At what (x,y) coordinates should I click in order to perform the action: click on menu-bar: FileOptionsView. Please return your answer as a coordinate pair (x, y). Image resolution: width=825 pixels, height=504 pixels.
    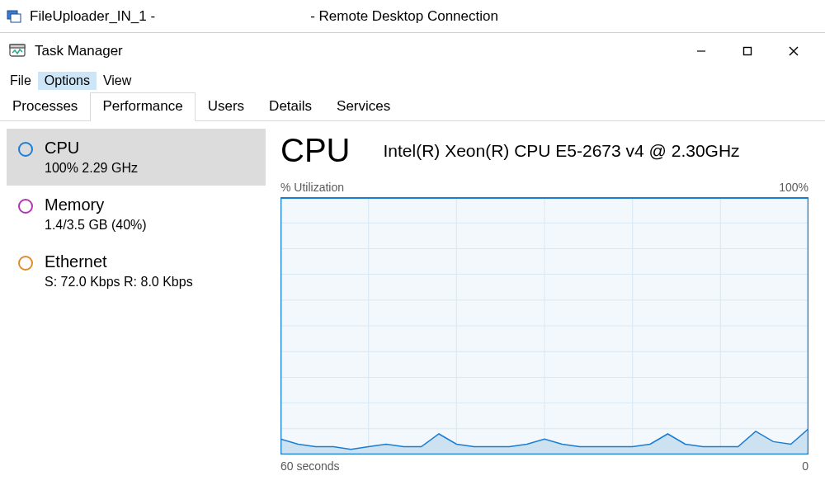
    Looking at the image, I should click on (412, 81).